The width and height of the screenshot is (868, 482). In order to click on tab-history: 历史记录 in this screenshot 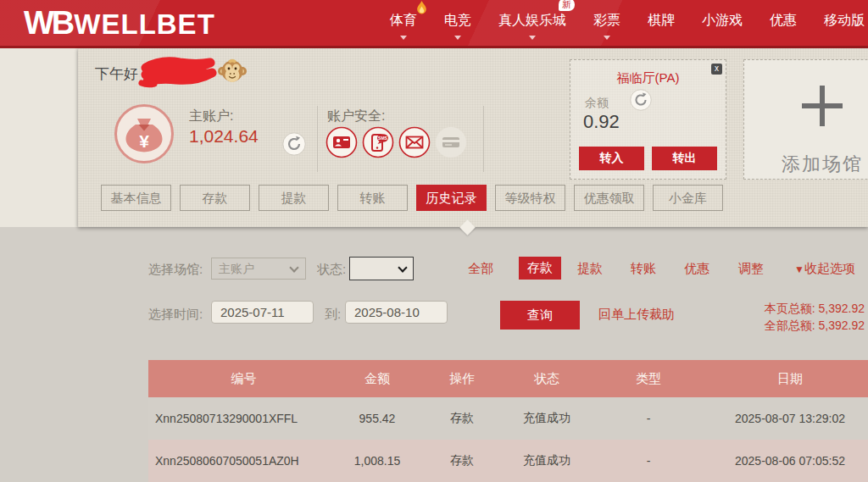, I will do `click(451, 198)`.